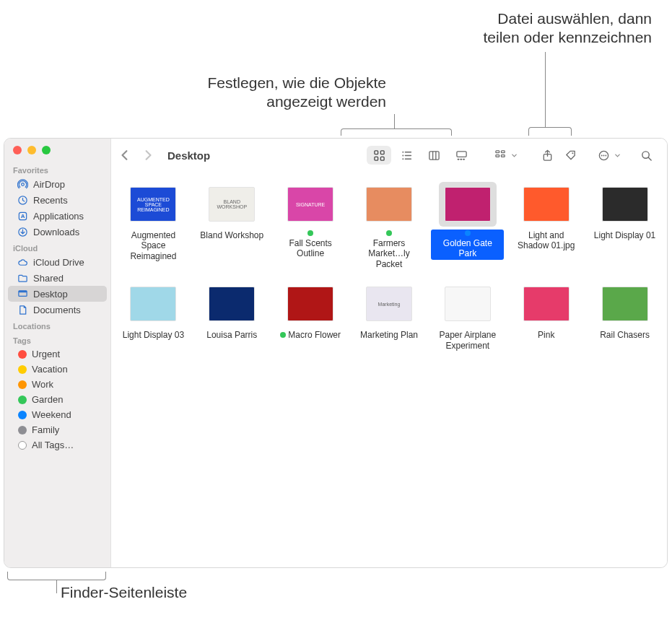 The height and width of the screenshot is (620, 672). What do you see at coordinates (310, 204) in the screenshot?
I see `file-thumbnail-wrapper: SIGNATURE` at bounding box center [310, 204].